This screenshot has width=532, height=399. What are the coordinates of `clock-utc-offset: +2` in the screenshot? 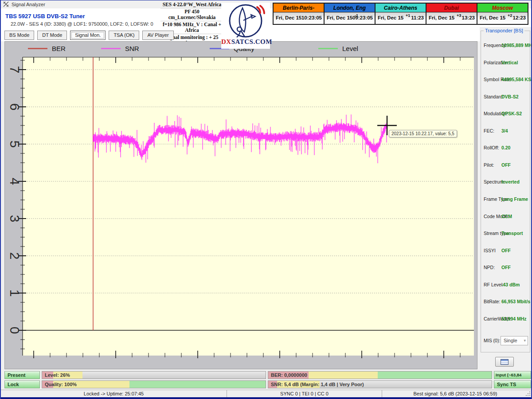 It's located at (510, 16).